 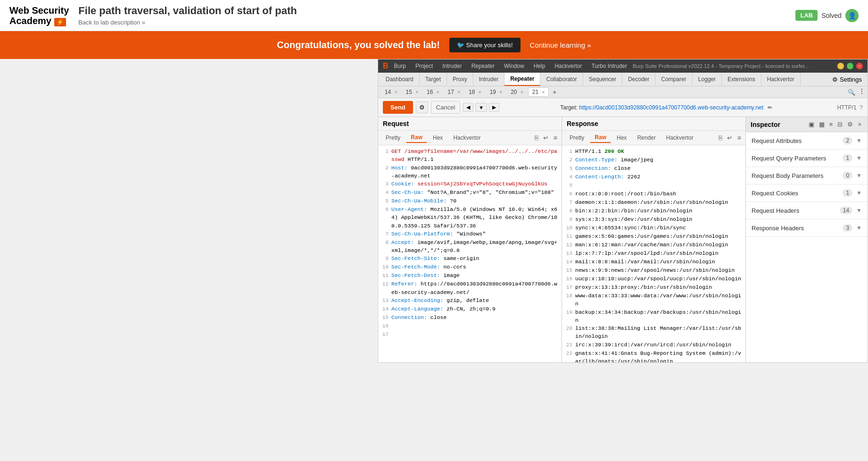 What do you see at coordinates (470, 201) in the screenshot?
I see `req-line-5: 5 Sec-Ch-Ua-Mobile: ?0` at bounding box center [470, 201].